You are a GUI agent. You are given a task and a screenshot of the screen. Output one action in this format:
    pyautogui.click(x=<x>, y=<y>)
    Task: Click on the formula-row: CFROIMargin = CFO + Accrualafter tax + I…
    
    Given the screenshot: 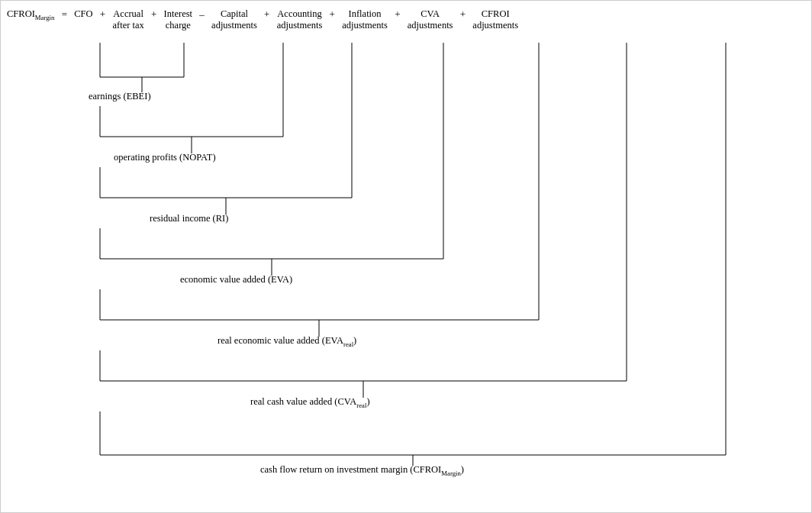 What is the action you would take?
    pyautogui.click(x=263, y=20)
    